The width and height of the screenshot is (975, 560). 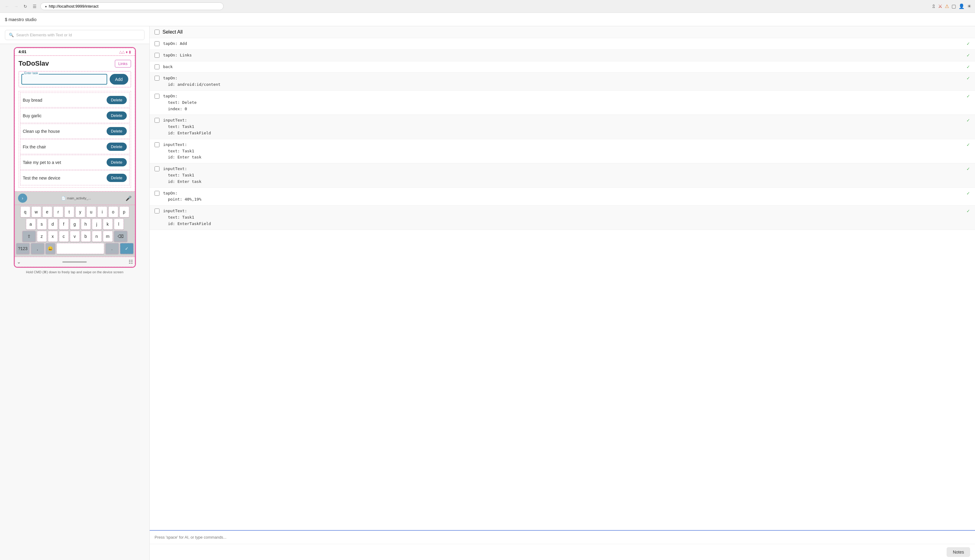 I want to click on key-backspace: ⌫, so click(x=121, y=236).